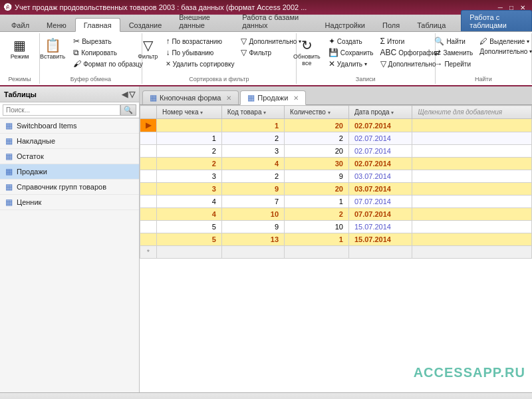 The image size is (532, 399). What do you see at coordinates (391, 25) in the screenshot?
I see `tab-fields: Поля` at bounding box center [391, 25].